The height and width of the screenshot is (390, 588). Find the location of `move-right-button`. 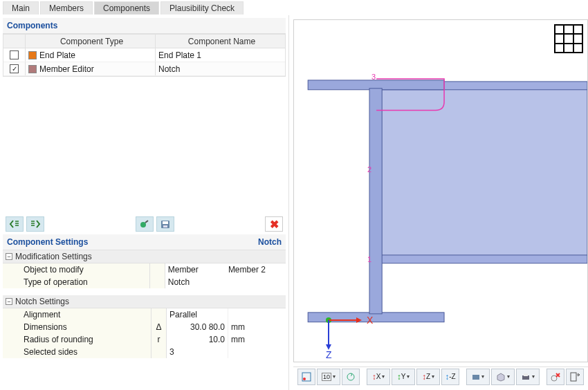

move-right-button is located at coordinates (35, 224).